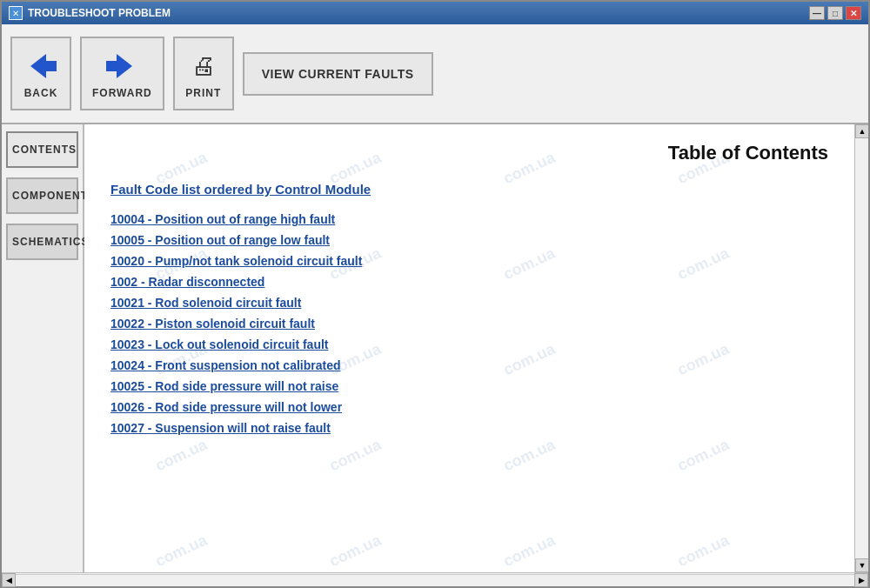 This screenshot has height=588, width=870. What do you see at coordinates (122, 73) in the screenshot?
I see `forward-button: FORWARD` at bounding box center [122, 73].